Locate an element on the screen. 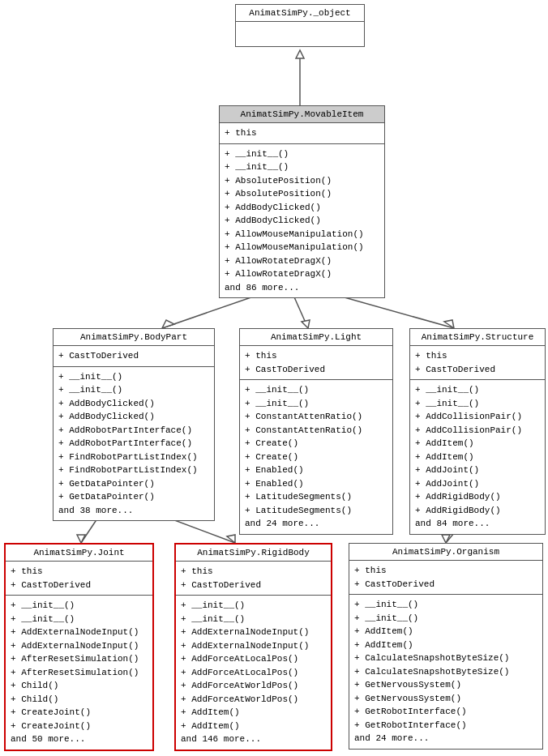 This screenshot has width=548, height=756. joint-section1: + this + CastToDerived is located at coordinates (79, 579).